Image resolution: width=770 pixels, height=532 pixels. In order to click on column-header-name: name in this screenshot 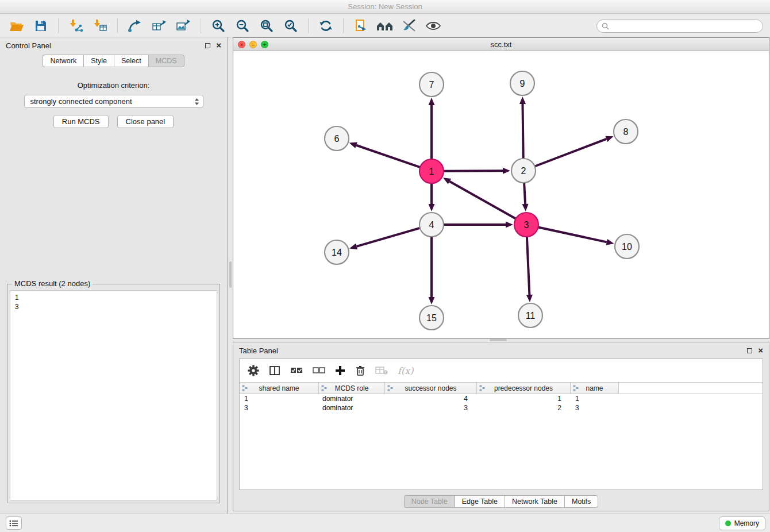, I will do `click(595, 388)`.